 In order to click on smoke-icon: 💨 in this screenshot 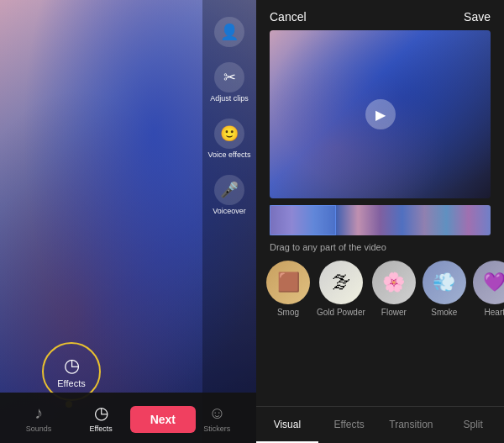, I will do `click(444, 282)`.